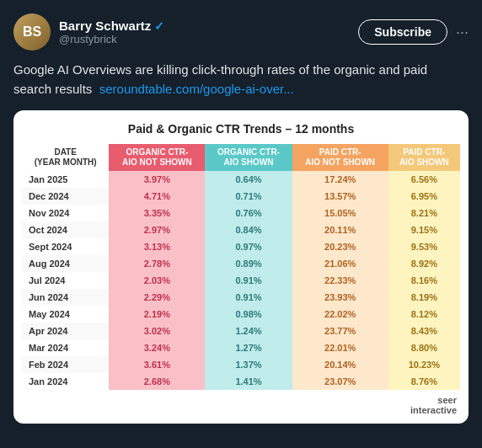 This screenshot has height=448, width=482. I want to click on cell-date: Feb 2024, so click(66, 365).